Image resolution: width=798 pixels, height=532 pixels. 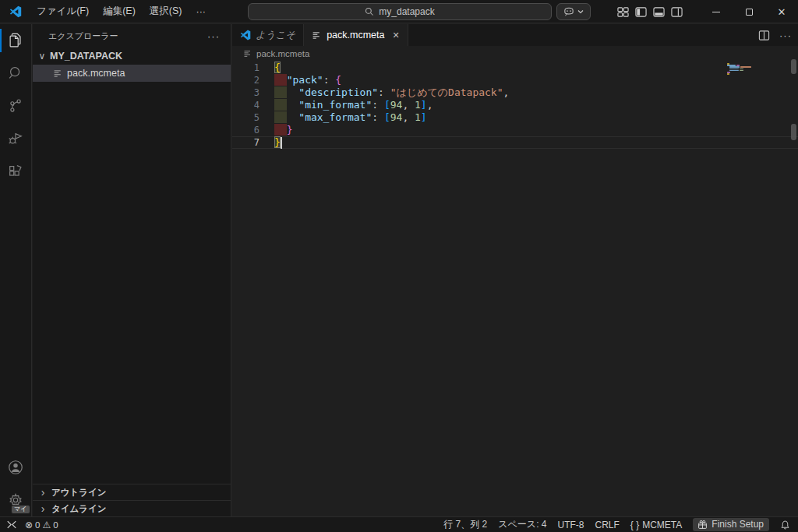 I want to click on code-line: 2 "pack": {, so click(x=515, y=80).